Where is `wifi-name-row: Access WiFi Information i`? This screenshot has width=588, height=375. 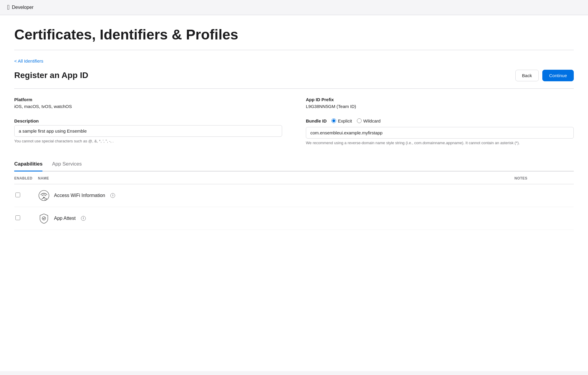 wifi-name-row: Access WiFi Information i is located at coordinates (276, 196).